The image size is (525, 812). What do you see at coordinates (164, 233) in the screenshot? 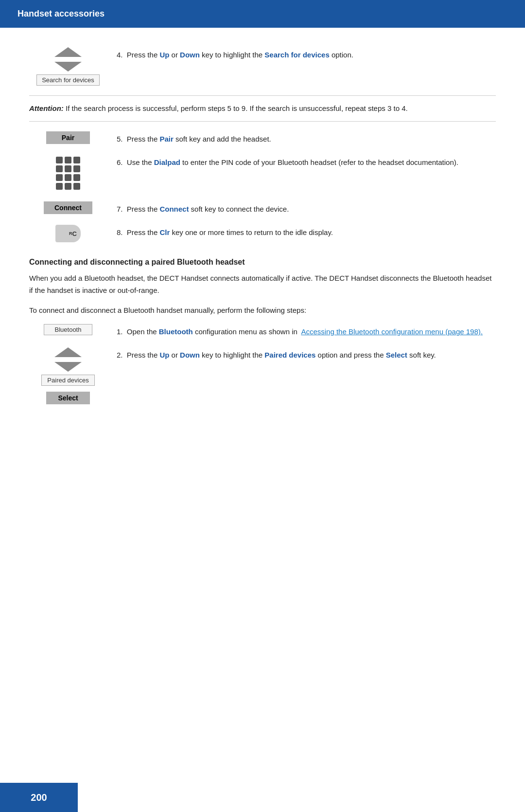
I see `clr-label: Clr` at bounding box center [164, 233].